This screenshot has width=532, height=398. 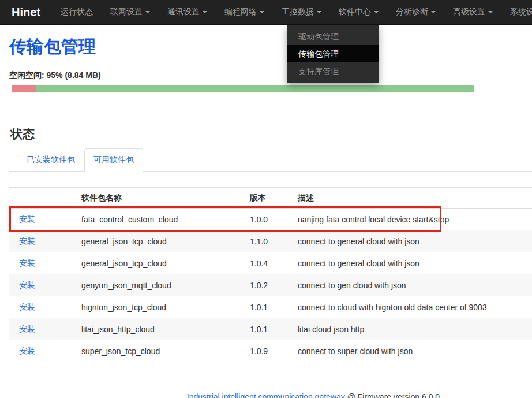 What do you see at coordinates (413, 198) in the screenshot?
I see `col-header-description: 描述` at bounding box center [413, 198].